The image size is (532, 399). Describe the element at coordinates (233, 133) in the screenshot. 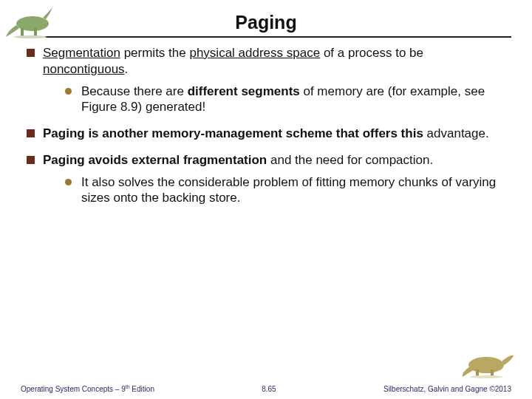

I see `text-segment: Paging is another memory-management sche…` at that location.